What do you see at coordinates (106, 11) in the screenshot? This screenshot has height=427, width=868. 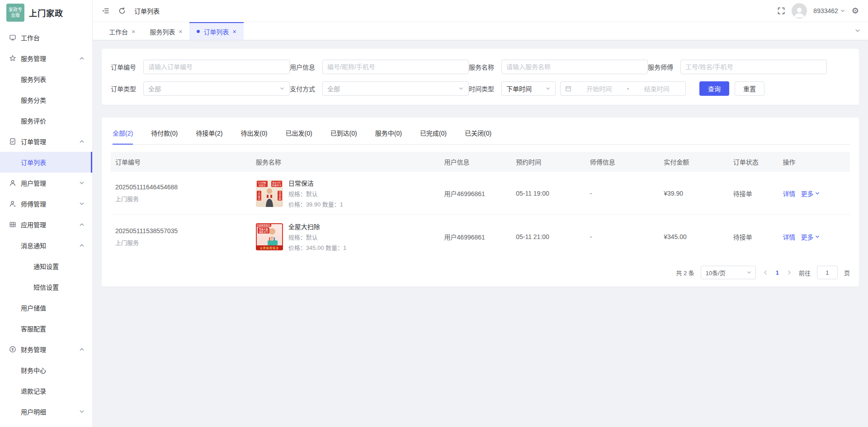 I see `menu-fold-icon` at bounding box center [106, 11].